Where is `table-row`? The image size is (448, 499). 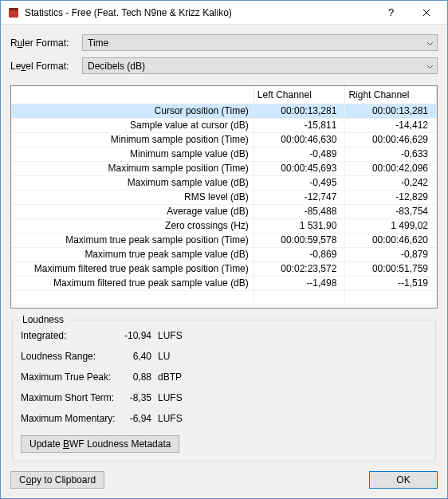 table-row is located at coordinates (225, 297).